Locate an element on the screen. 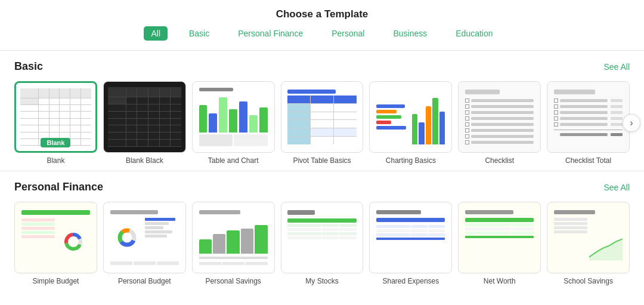 Image resolution: width=644 pixels, height=305 pixels. checklist-total-content is located at coordinates (588, 117).